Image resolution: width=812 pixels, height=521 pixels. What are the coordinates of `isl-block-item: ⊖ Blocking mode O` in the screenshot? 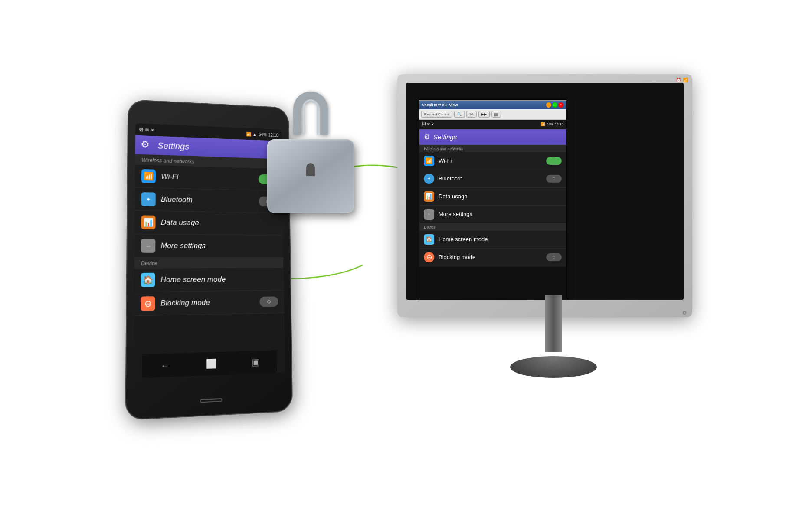 It's located at (493, 258).